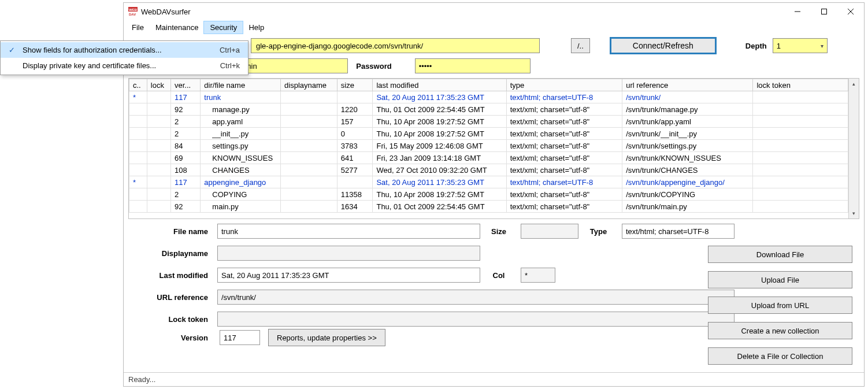 Image resolution: width=868 pixels, height=389 pixels. Describe the element at coordinates (688, 134) in the screenshot. I see `cell-url: /svn/trunk/__init__.py` at that location.